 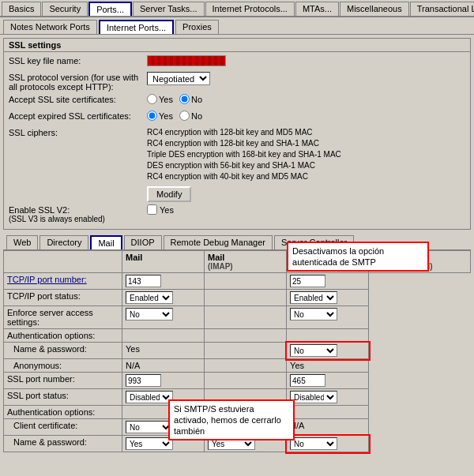 What do you see at coordinates (77, 82) in the screenshot?
I see `ssl-protocol-label: SSL protocol version (for use with all p…` at bounding box center [77, 82].